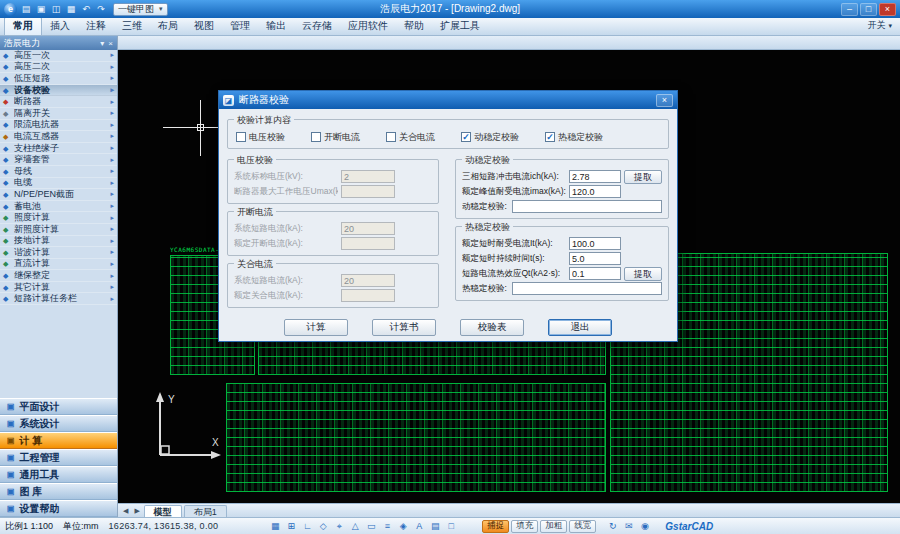 This screenshot has height=534, width=900. What do you see at coordinates (58, 508) in the screenshot?
I see `sidebar-nav-item: ▣设置帮助` at bounding box center [58, 508].